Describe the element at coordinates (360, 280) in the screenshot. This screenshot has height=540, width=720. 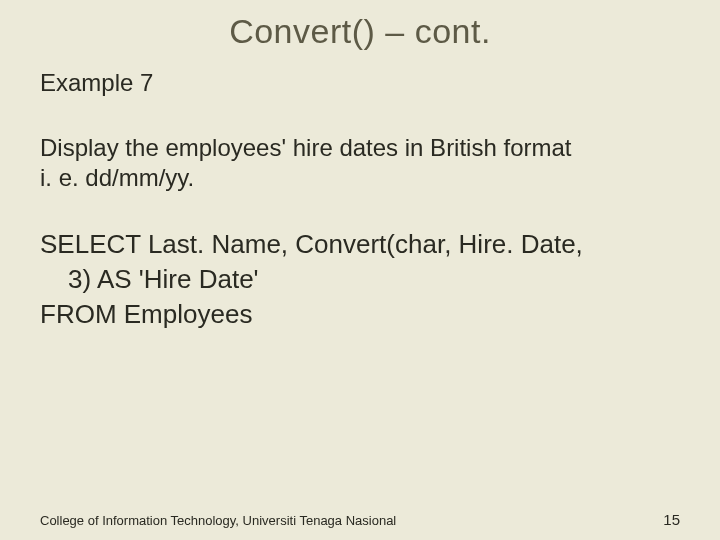
I see `sql-line: 3) AS 'Hire Date'` at that location.